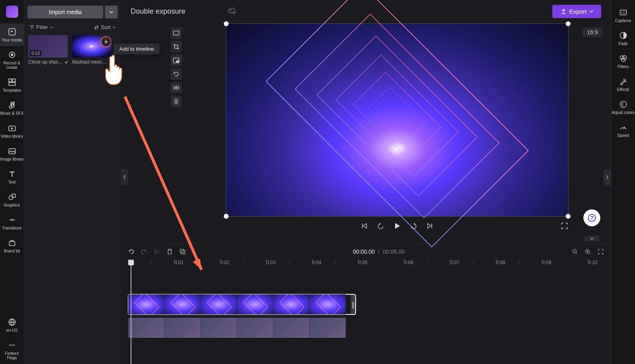  What do you see at coordinates (176, 33) in the screenshot?
I see `fit-icon` at bounding box center [176, 33].